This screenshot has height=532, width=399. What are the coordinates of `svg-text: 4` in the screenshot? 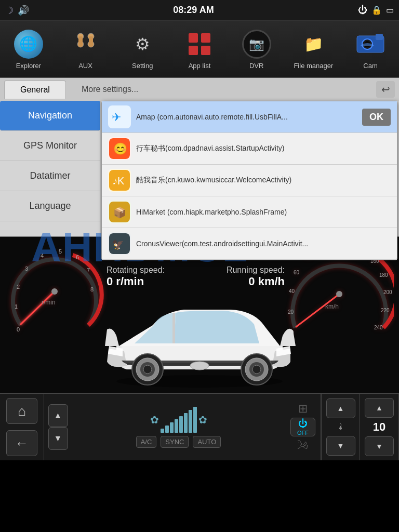 It's located at (42, 256).